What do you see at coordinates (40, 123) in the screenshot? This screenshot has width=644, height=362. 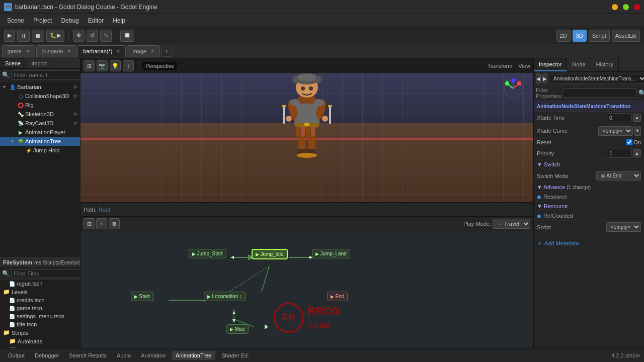 I see `tree-item-raycast: 📡 RayCast3D 👁` at bounding box center [40, 123].